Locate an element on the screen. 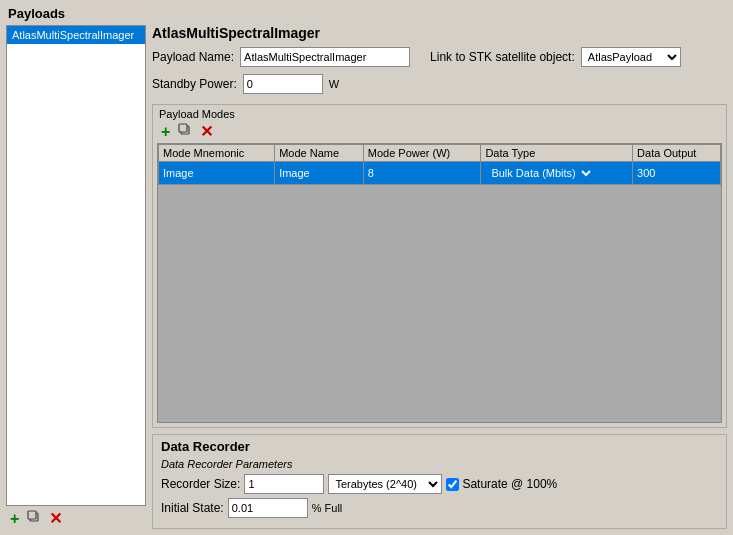 This screenshot has height=535, width=733. col-mode-name: Mode Name is located at coordinates (320, 154).